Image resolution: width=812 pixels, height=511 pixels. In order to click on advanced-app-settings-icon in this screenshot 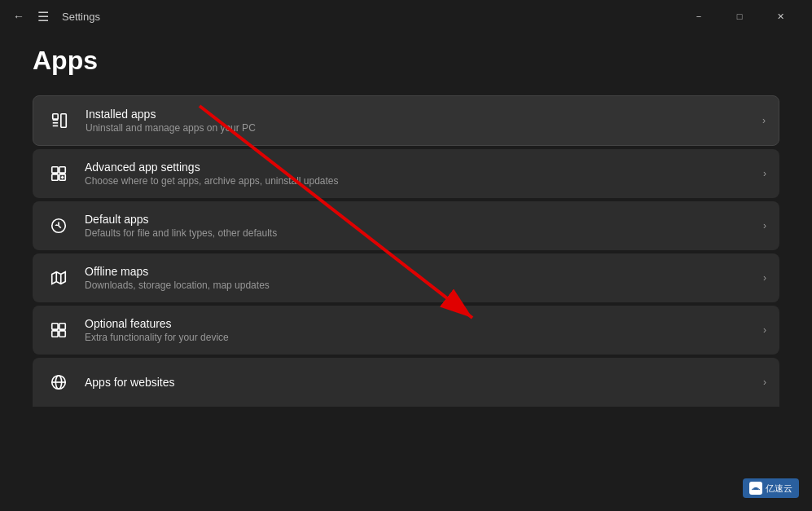, I will do `click(59, 174)`.